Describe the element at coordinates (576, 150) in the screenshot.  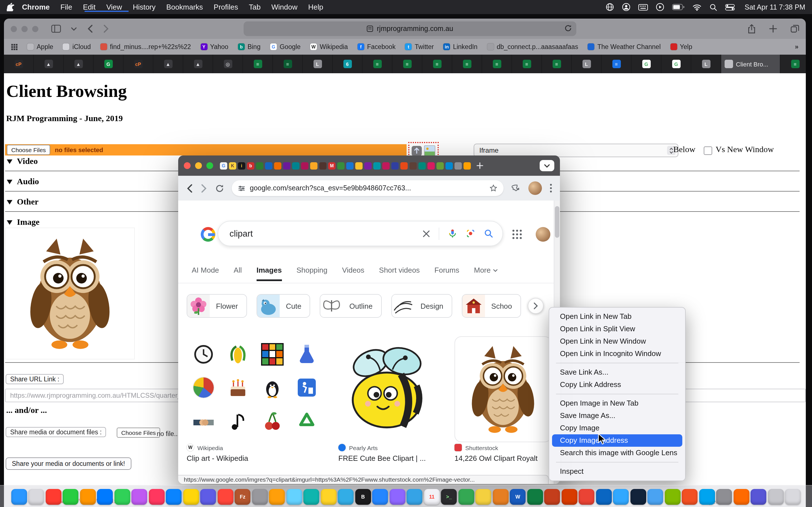
I see `target-select: Iframe` at that location.